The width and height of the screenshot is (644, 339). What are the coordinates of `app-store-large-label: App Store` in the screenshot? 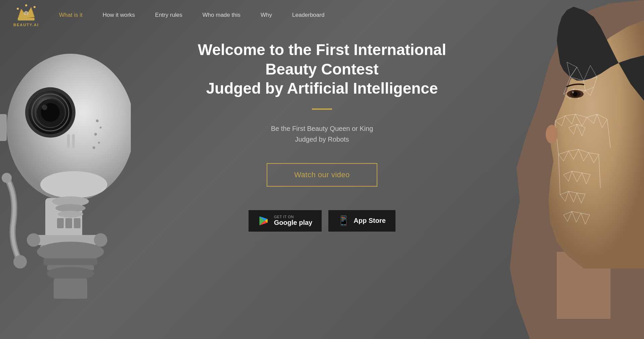 It's located at (370, 221).